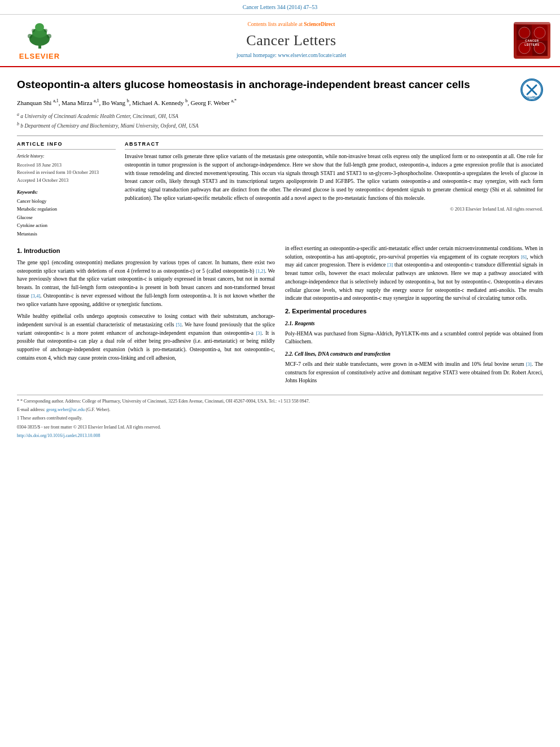  Describe the element at coordinates (146, 251) in the screenshot. I see `intro-heading: 1. Introduction` at that location.